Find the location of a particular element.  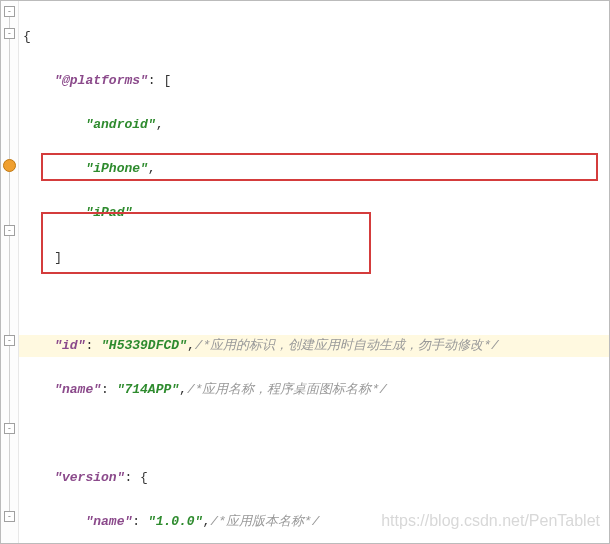

comment: /*应用版本名称*/ is located at coordinates (264, 522).